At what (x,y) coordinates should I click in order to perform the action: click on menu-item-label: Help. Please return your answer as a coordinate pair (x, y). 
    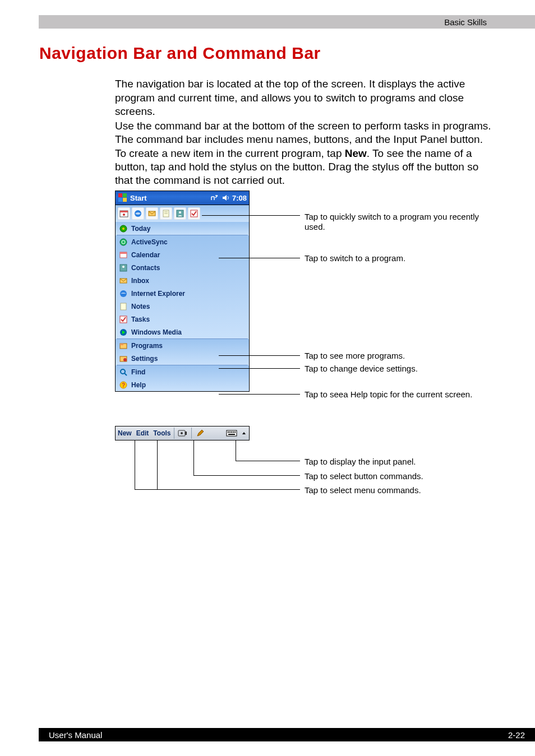
    Looking at the image, I should click on (139, 385).